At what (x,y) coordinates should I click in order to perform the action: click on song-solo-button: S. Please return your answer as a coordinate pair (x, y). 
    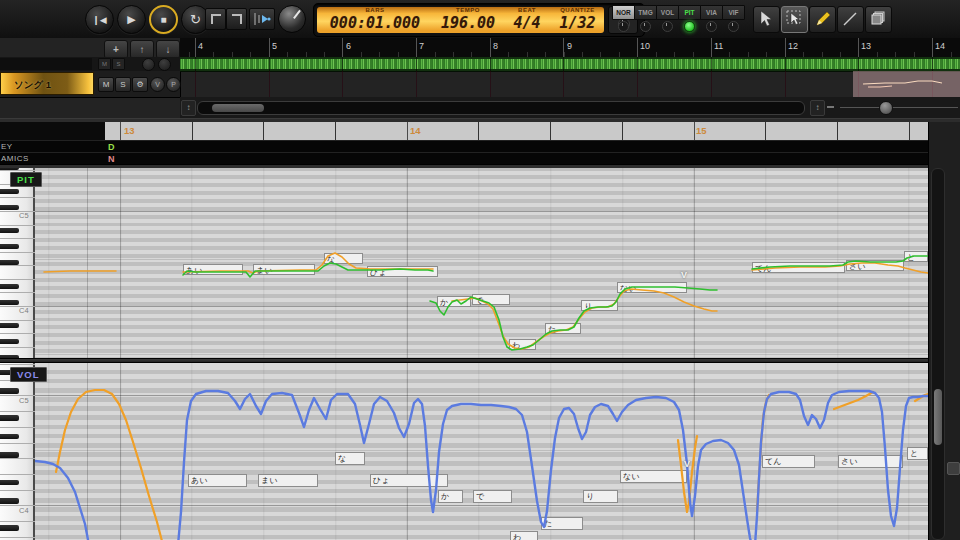
    Looking at the image, I should click on (123, 84).